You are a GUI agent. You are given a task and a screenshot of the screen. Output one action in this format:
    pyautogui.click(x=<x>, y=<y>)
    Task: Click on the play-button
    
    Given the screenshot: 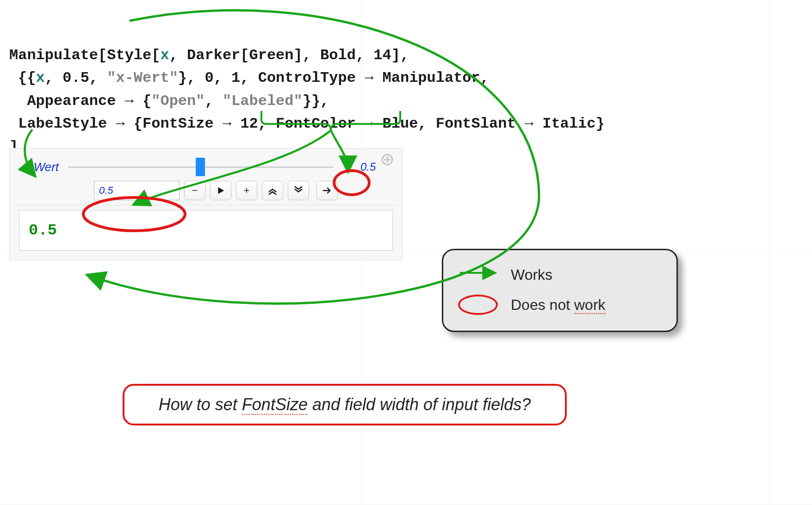 What is the action you would take?
    pyautogui.click(x=221, y=191)
    